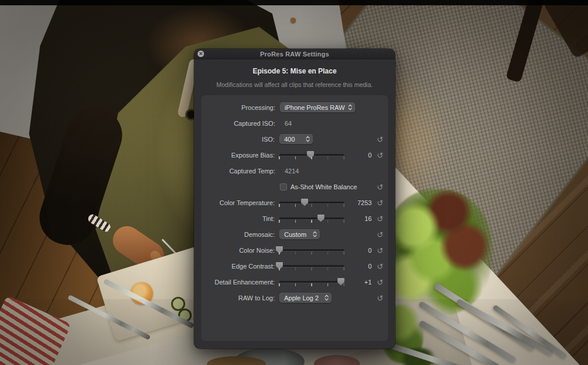 The height and width of the screenshot is (365, 588). I want to click on tint-label: Tint:, so click(241, 219).